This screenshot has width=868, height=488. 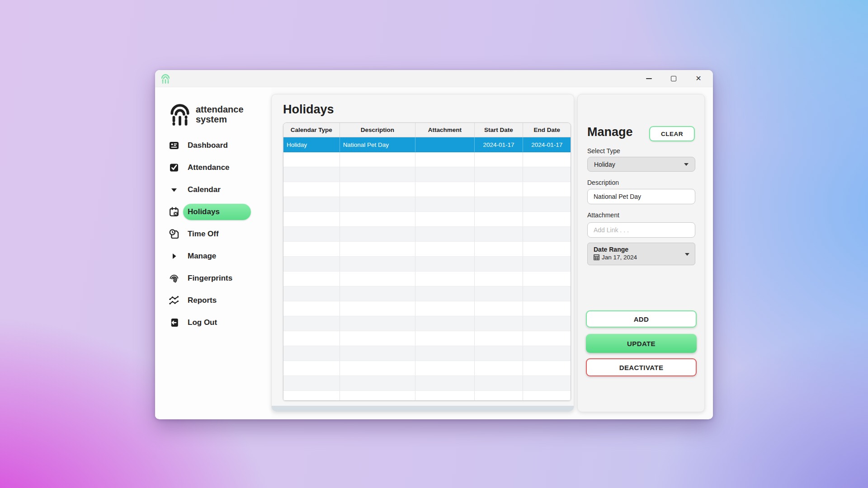 What do you see at coordinates (213, 190) in the screenshot?
I see `sidebar-item-calendar: Calendar` at bounding box center [213, 190].